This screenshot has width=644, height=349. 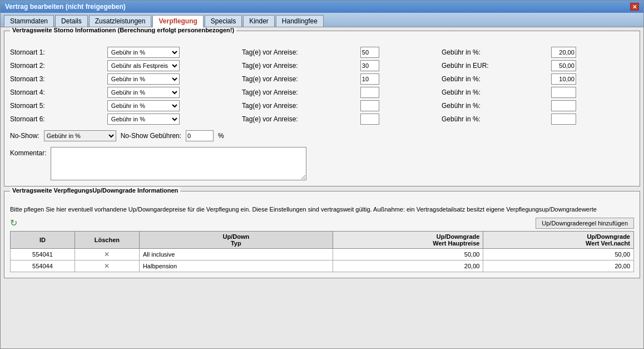 I want to click on stornoart6-gebuehr-input, so click(x=564, y=119).